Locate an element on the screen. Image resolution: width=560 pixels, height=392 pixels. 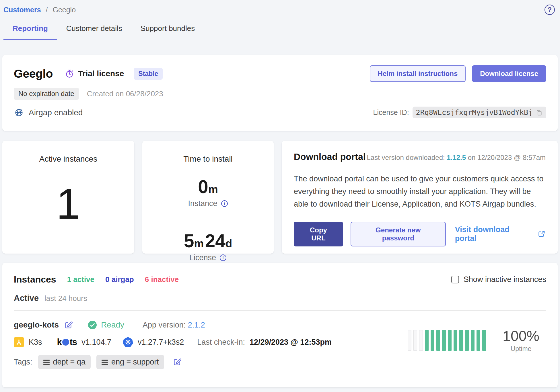
help-icon: ? is located at coordinates (550, 10).